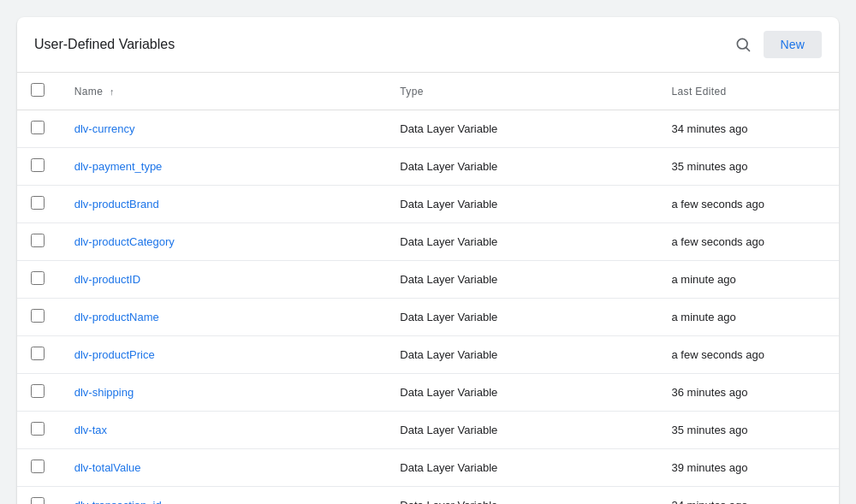  I want to click on row-name-cell: dlv-transaction_id, so click(224, 496).